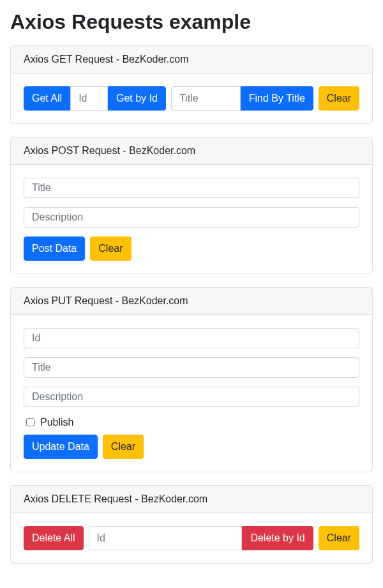  Describe the element at coordinates (192, 302) in the screenshot. I see `put-card-header: Axios PUT Request - BezKoder.com` at that location.